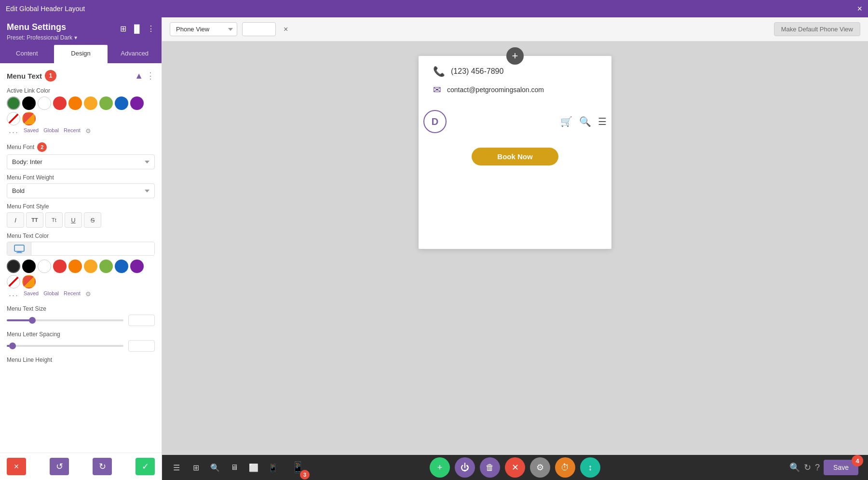  I want to click on font-style-uppercase: TT, so click(35, 220).